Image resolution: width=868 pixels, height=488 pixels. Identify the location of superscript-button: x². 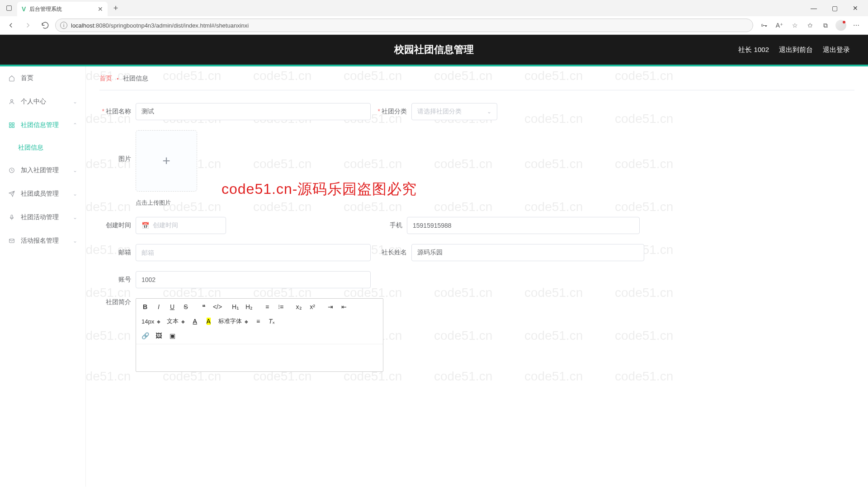
(312, 307).